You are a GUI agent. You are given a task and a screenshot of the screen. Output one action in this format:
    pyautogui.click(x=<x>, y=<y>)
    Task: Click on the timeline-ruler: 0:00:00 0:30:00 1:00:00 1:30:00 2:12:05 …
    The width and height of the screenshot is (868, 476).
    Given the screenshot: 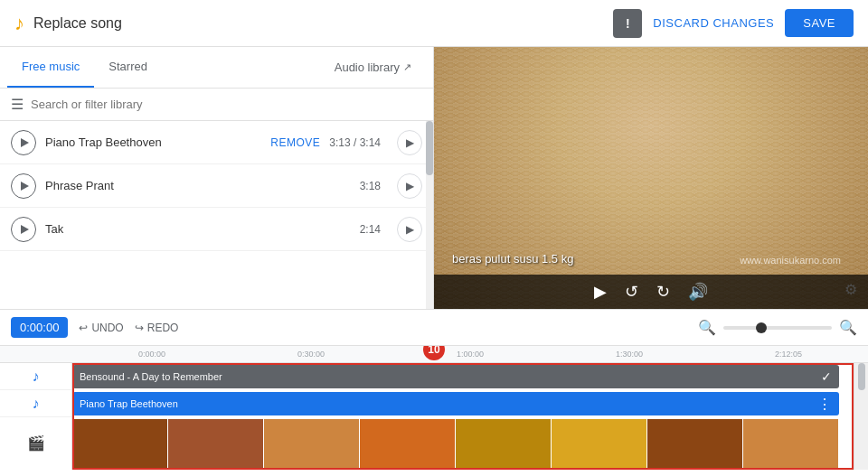 What is the action you would take?
    pyautogui.click(x=434, y=354)
    